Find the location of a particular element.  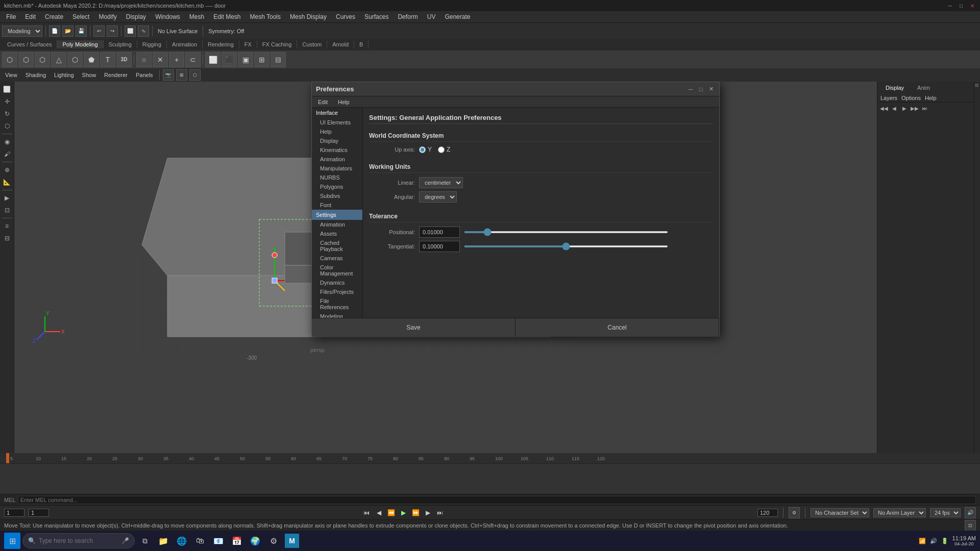

attred-btn: ⊟ is located at coordinates (7, 238).